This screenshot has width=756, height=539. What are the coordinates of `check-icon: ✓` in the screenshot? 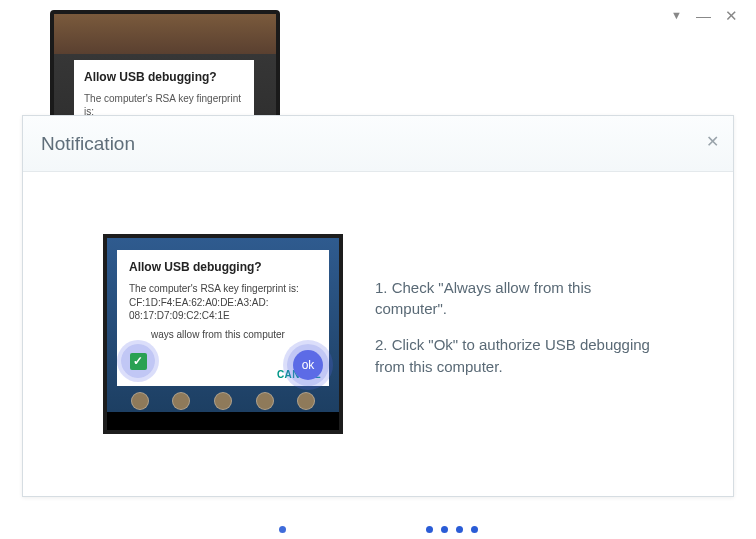 It's located at (138, 362).